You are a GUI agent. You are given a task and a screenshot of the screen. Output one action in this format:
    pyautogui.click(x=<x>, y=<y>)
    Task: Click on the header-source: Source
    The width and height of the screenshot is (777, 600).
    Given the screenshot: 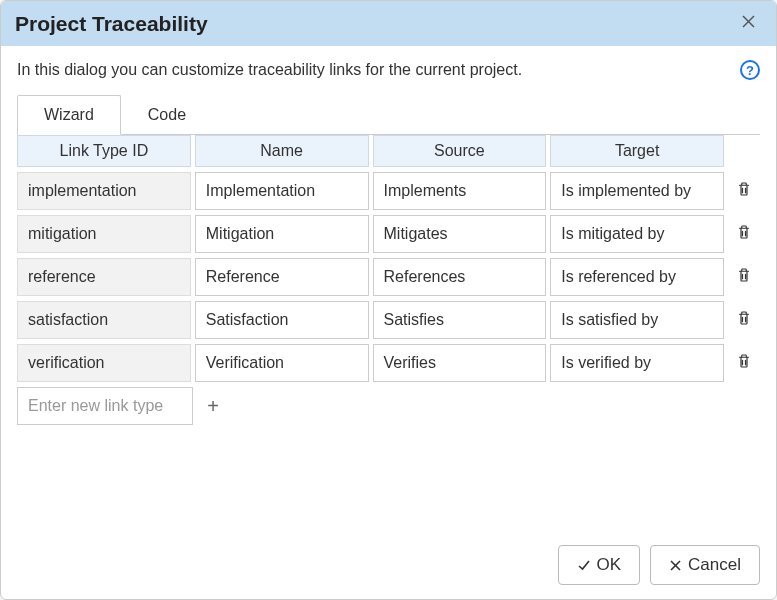 What is the action you would take?
    pyautogui.click(x=460, y=151)
    